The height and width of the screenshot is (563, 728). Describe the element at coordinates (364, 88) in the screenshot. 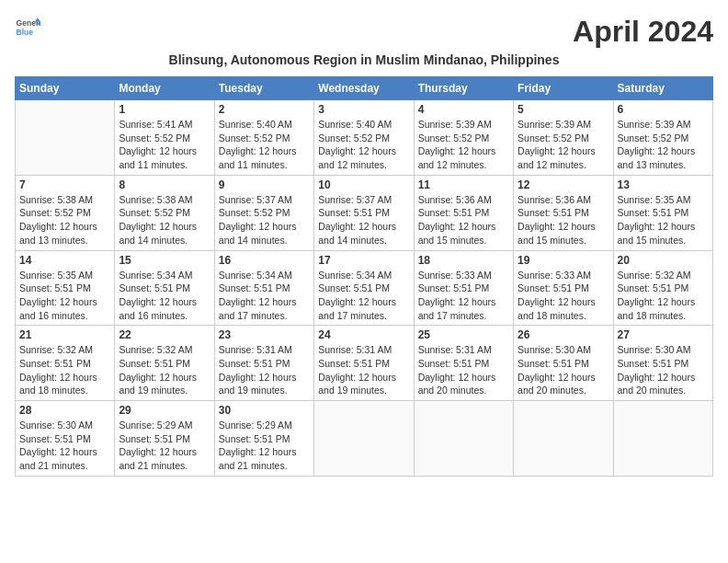

I see `weekday-header-wednesday: Wednesday` at that location.